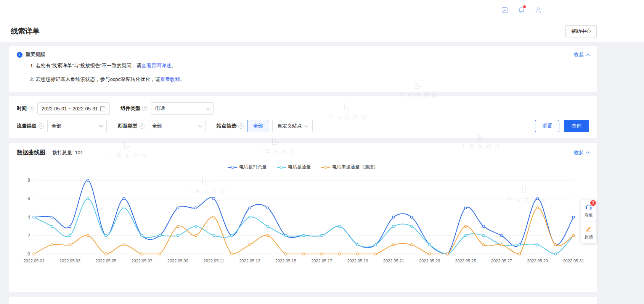 This screenshot has width=644, height=304. Describe the element at coordinates (258, 126) in the screenshot. I see `site-filter-all-button: 全部` at that location.